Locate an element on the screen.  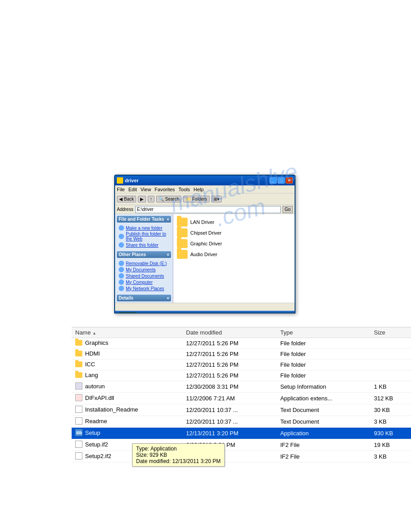
search-button: 🔍 Search is located at coordinates (169, 199).